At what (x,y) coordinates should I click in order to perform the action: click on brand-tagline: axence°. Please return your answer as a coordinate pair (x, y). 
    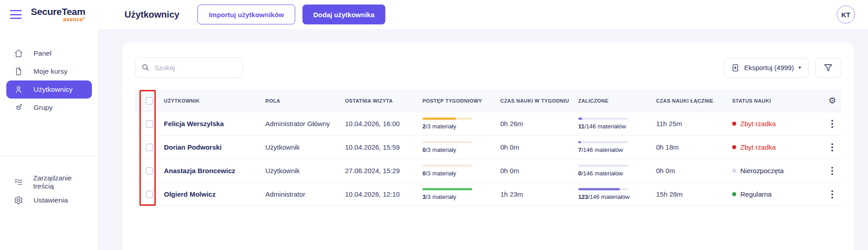
    Looking at the image, I should click on (74, 19).